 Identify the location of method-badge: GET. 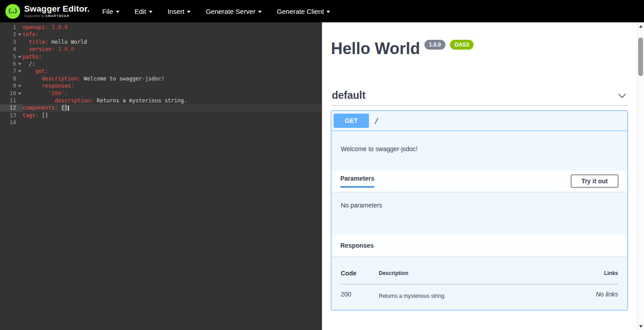
(352, 121).